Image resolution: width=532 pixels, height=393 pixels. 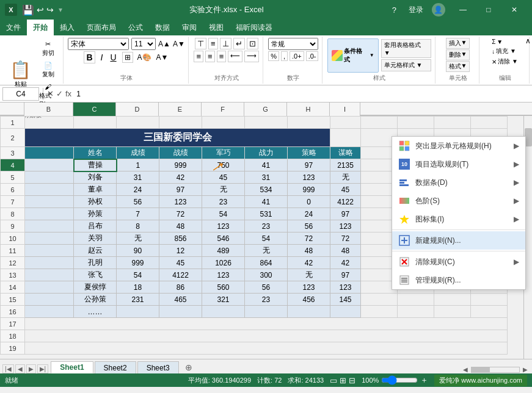 What do you see at coordinates (49, 165) in the screenshot?
I see `cell-B4` at bounding box center [49, 165].